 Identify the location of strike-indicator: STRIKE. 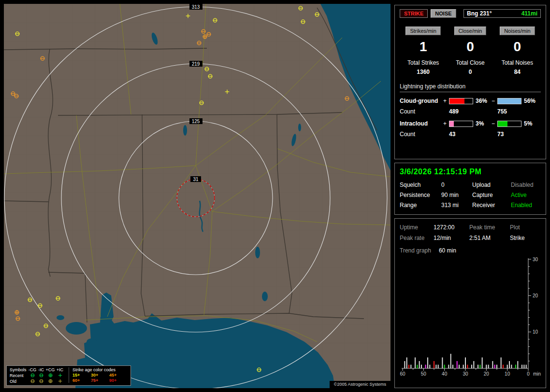
(414, 14).